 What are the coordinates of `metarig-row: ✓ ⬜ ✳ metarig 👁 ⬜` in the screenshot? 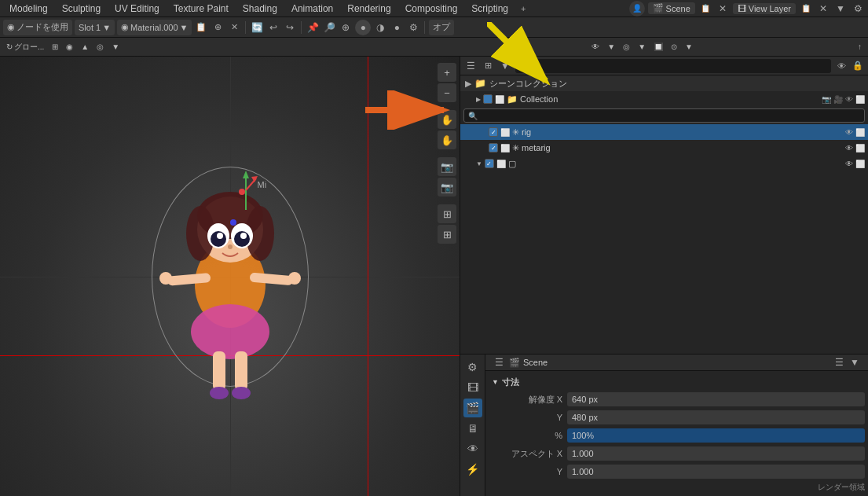 It's located at (665, 148).